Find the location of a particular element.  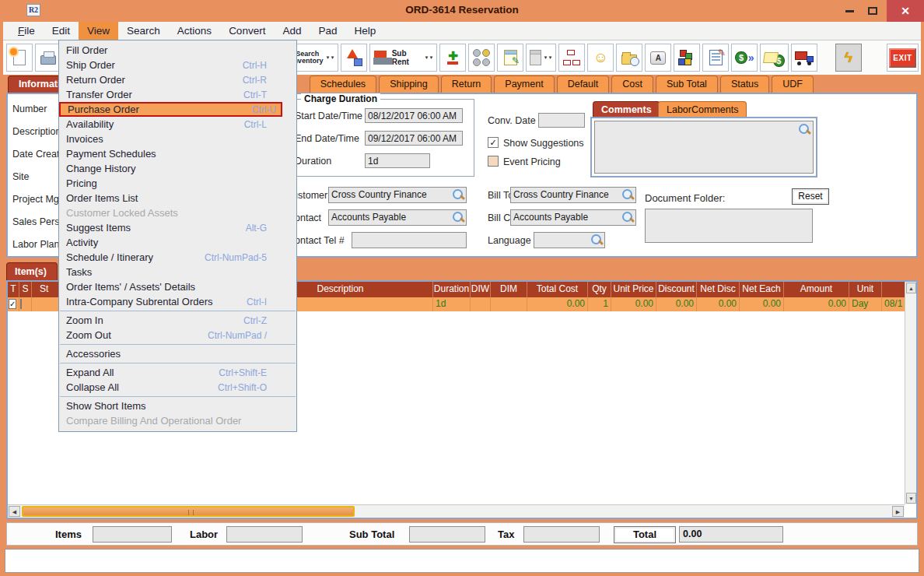

inventory-cubes-button is located at coordinates (687, 58).